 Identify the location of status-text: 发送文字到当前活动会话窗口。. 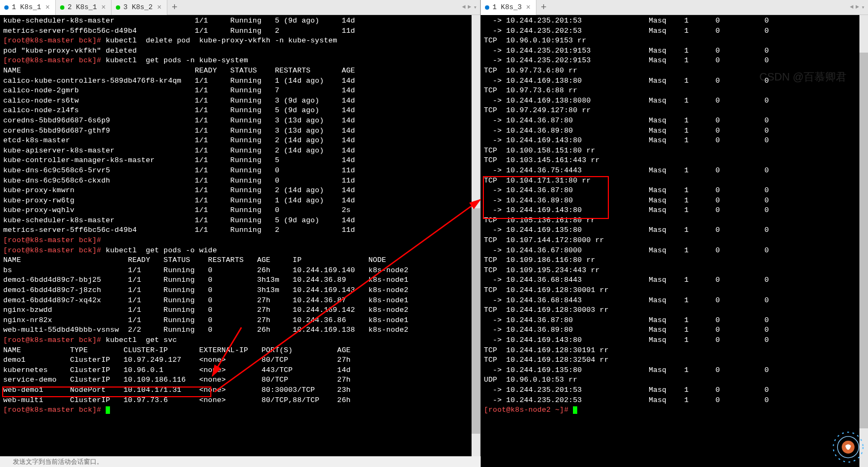
(58, 462).